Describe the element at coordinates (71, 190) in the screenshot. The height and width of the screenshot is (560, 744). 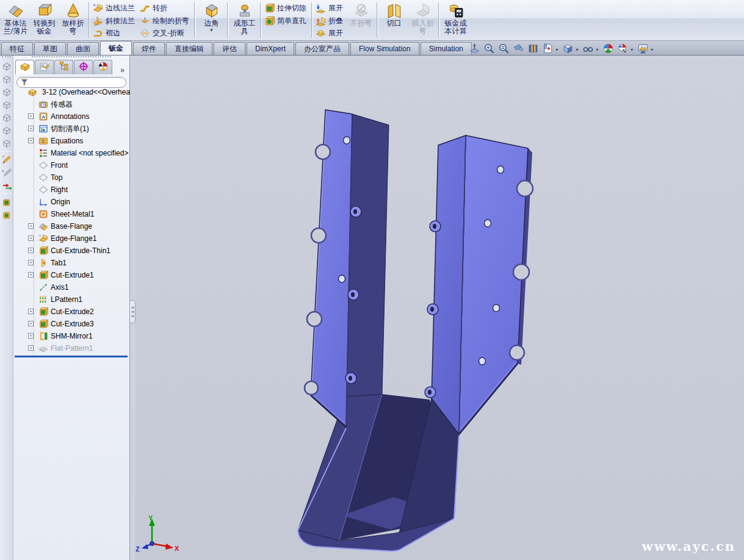
I see `tree-item-Right: Right` at that location.